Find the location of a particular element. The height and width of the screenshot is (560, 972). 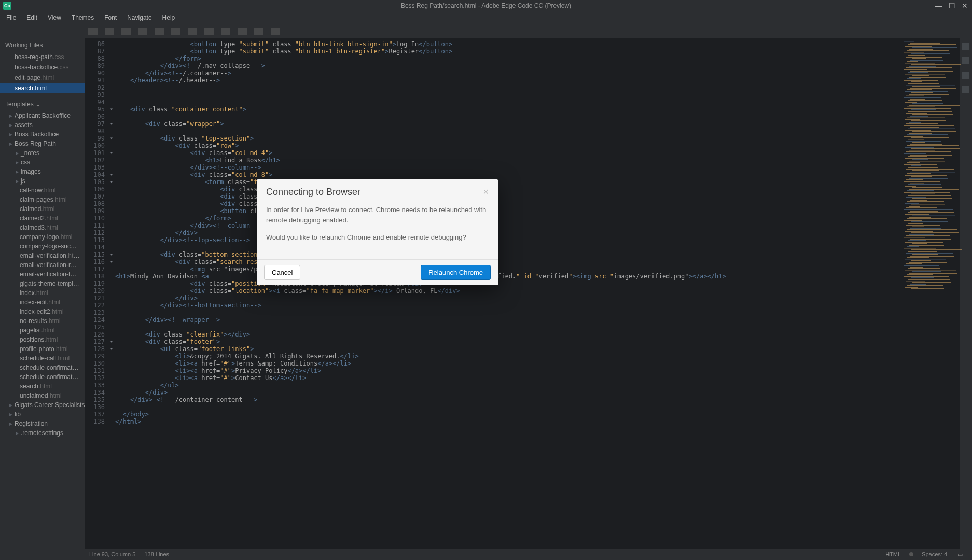

menu-view: View is located at coordinates (54, 18).